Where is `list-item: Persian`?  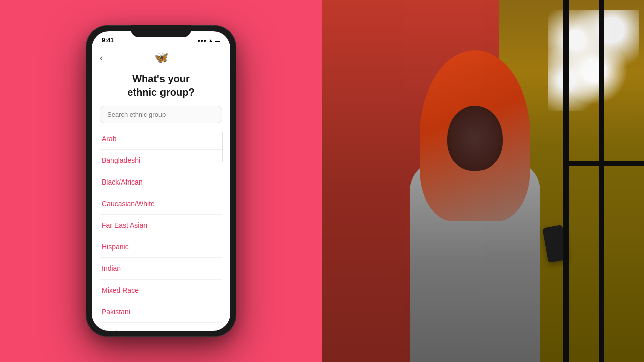
list-item: Persian is located at coordinates (161, 327).